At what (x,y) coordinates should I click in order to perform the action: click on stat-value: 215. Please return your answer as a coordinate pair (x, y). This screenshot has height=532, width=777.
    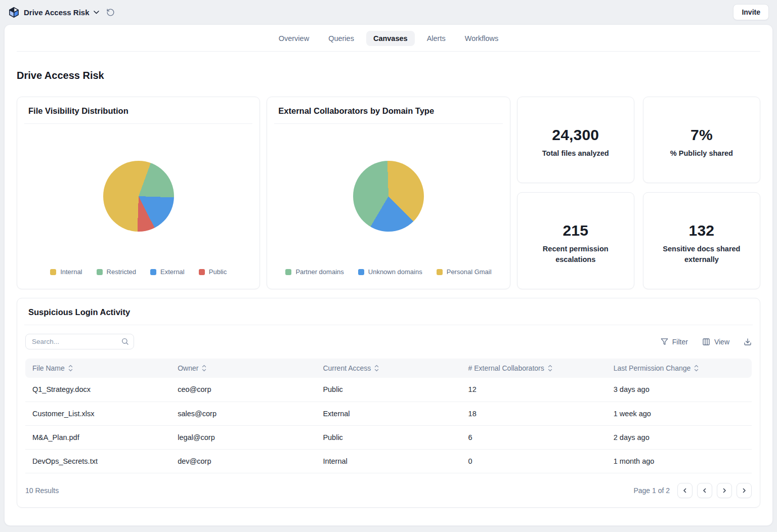
    Looking at the image, I should click on (576, 231).